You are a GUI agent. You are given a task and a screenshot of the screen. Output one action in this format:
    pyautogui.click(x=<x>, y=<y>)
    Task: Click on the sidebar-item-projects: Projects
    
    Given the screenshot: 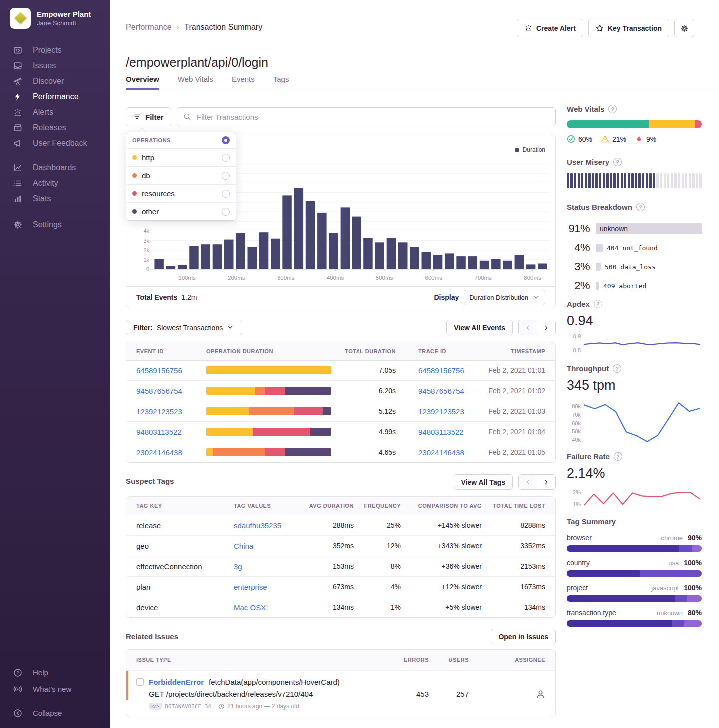 What is the action you would take?
    pyautogui.click(x=55, y=50)
    